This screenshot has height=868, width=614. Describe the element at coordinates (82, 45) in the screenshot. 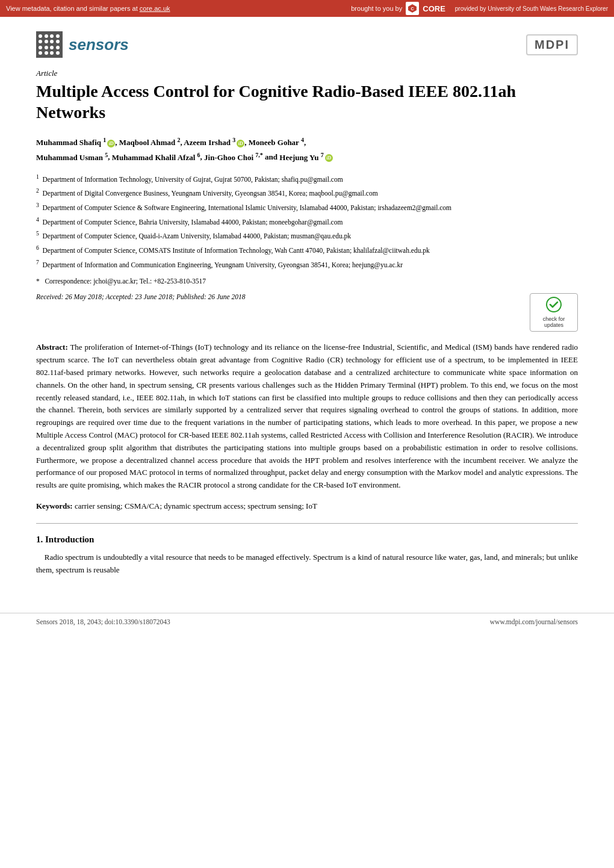

I see `sensors-logo: sensors` at that location.